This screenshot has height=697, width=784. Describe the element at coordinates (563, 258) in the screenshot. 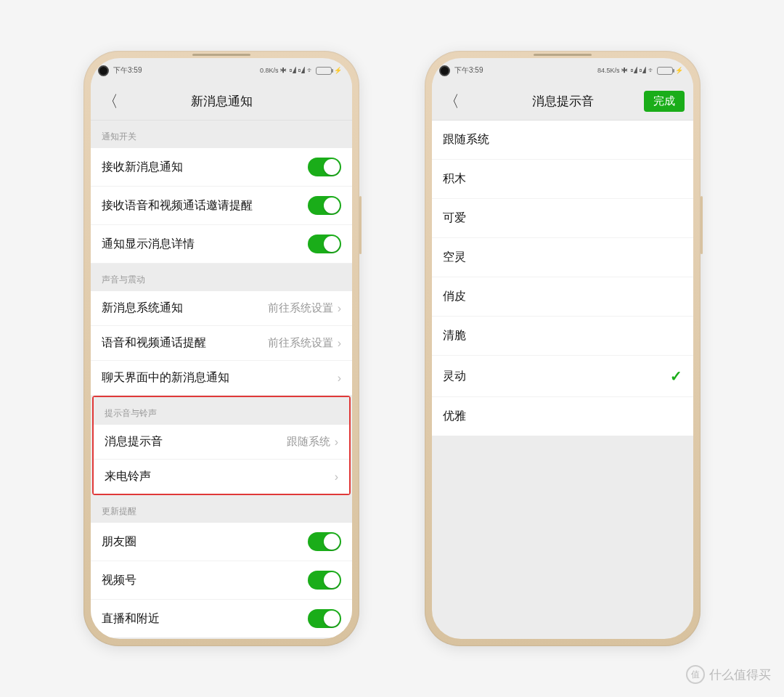

I see `sound-option-ethereal: 空灵` at that location.